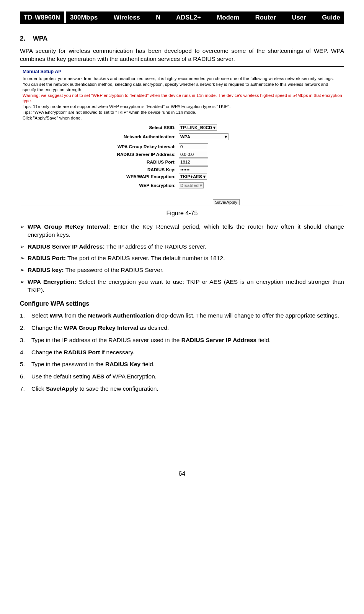 The height and width of the screenshot is (614, 364). Describe the element at coordinates (185, 137) in the screenshot. I see `auth-value: WPA` at that location.